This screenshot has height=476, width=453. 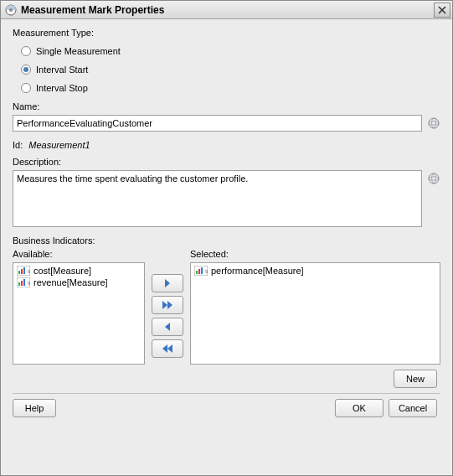 I want to click on radio-interval-stop: Interval Stop, so click(x=231, y=88).